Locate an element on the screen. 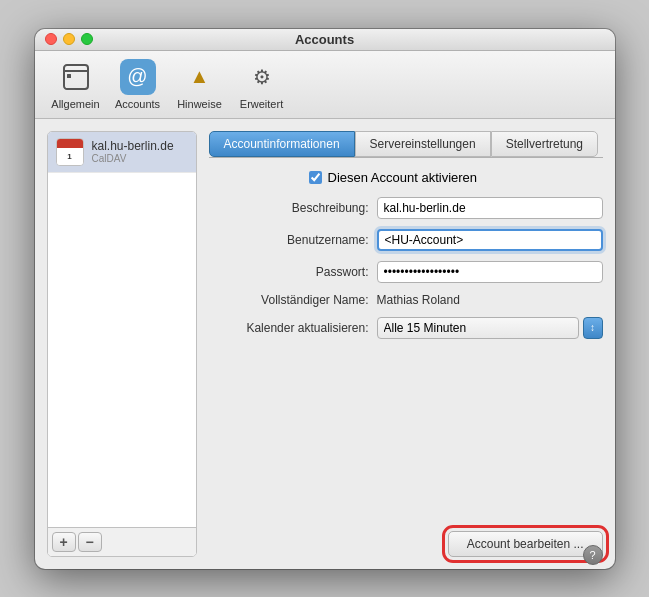 The image size is (649, 597). vollstaendiger-name-label: Vollständiger Name: is located at coordinates (289, 300).